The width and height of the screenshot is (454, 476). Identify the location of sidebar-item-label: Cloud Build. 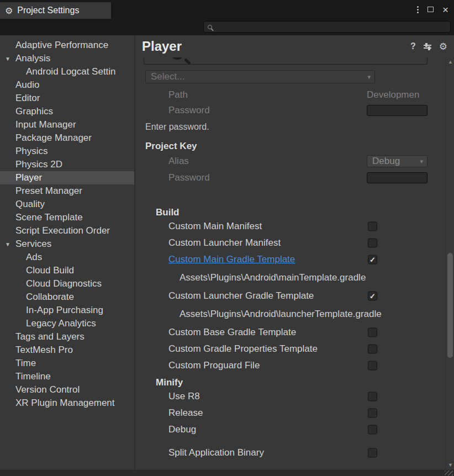
(50, 271).